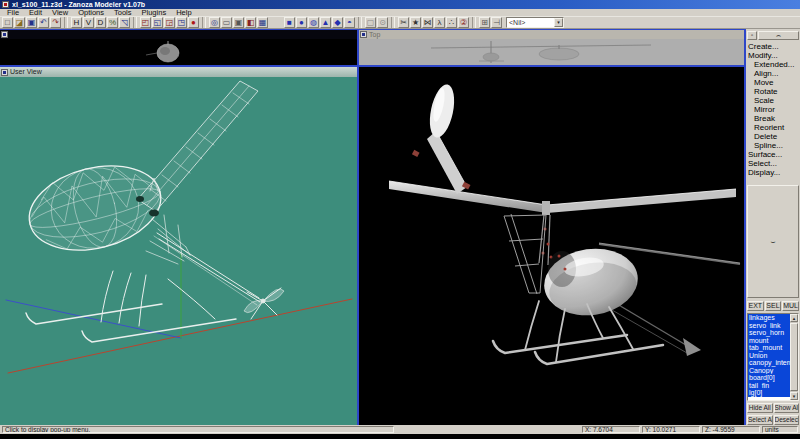  What do you see at coordinates (370, 22) in the screenshot?
I see `plane-icon: ▢` at bounding box center [370, 22].